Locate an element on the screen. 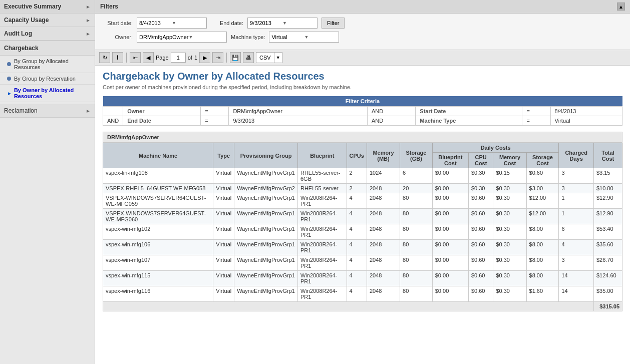 Image resolution: width=630 pixels, height=364 pixels. table-row: vspex-win-mfg102VirtualWayneEntMfgProvGr… is located at coordinates (363, 232).